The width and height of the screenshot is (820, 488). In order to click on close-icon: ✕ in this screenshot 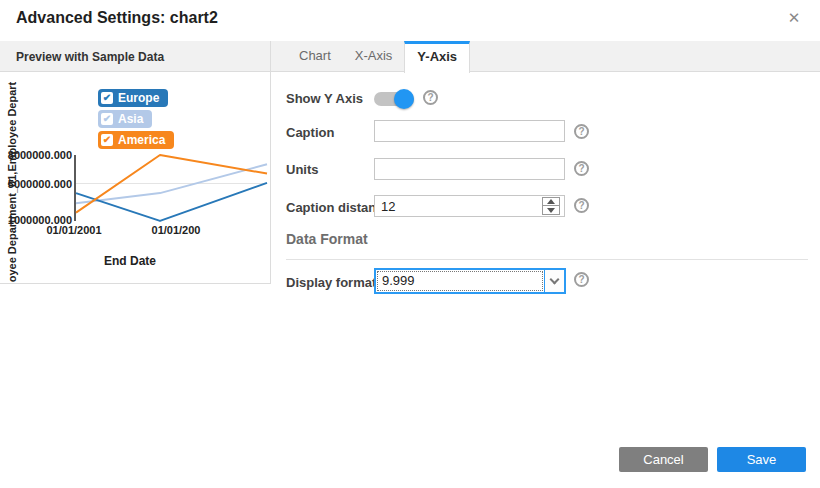, I will do `click(794, 18)`.